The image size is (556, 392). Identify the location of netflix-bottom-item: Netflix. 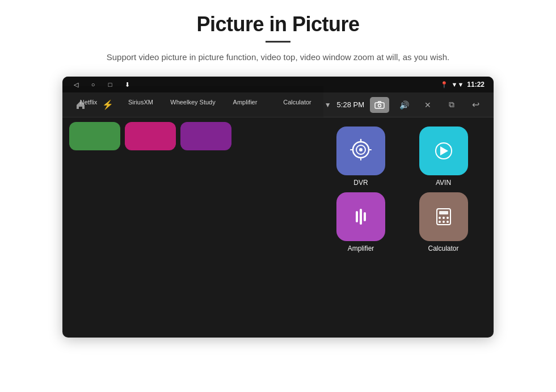
(89, 102).